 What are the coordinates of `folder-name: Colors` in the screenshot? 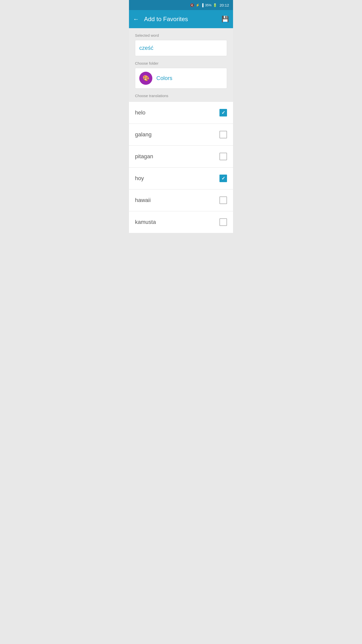 It's located at (164, 78).